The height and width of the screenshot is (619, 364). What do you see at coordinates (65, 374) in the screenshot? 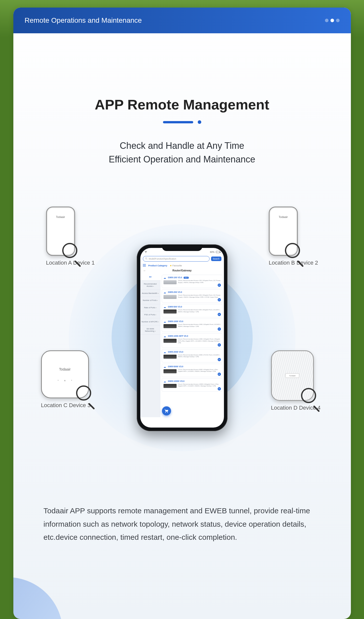
I see `device-square-icon: Todaair •▲•` at bounding box center [65, 374].